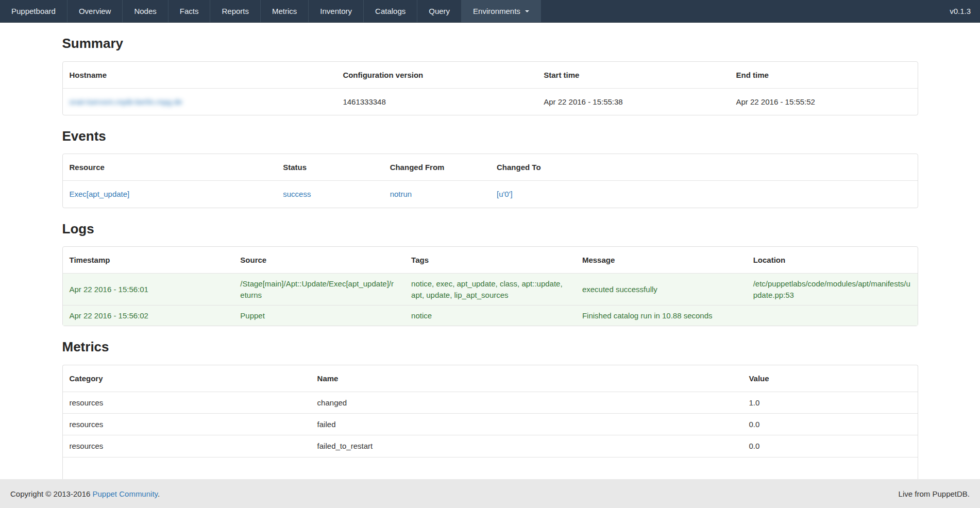  Describe the element at coordinates (960, 11) in the screenshot. I see `version-label: v0.1.3` at that location.